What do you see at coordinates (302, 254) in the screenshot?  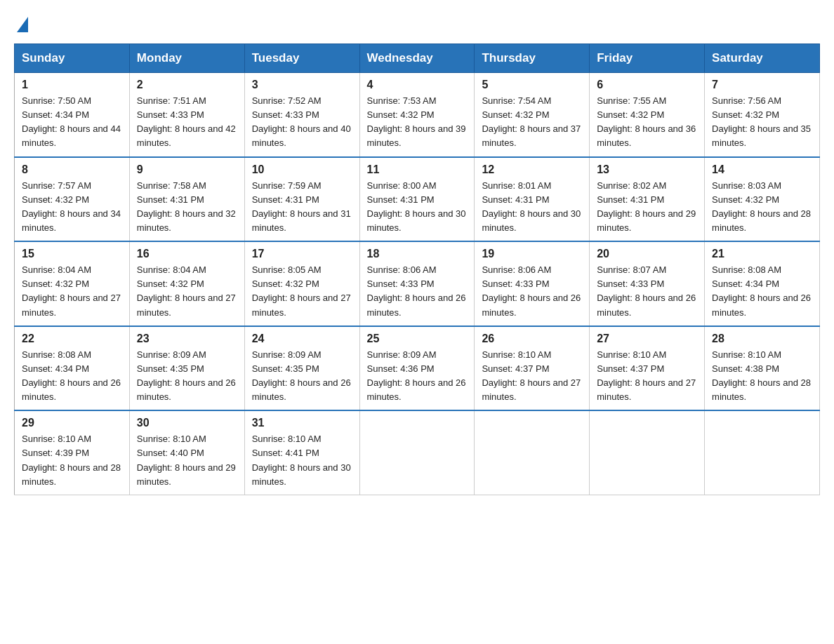 I see `day-number: 17` at bounding box center [302, 254].